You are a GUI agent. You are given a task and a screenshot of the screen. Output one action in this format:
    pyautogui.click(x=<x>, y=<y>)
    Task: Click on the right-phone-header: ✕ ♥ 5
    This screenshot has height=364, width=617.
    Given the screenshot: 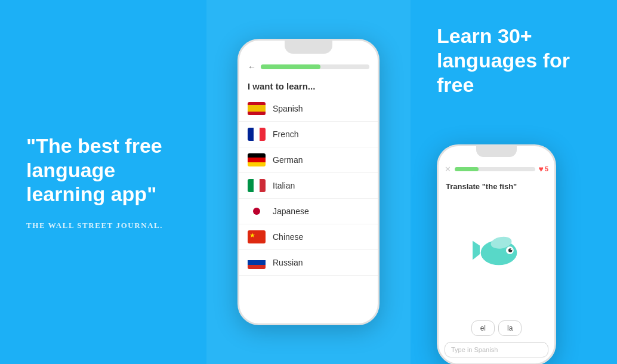 What is the action you would take?
    pyautogui.click(x=496, y=169)
    